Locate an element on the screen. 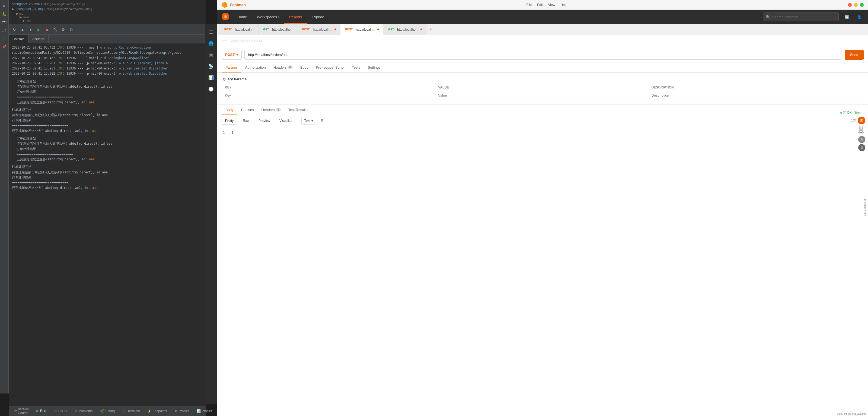 This screenshot has width=868, height=416. bottom-tab-profiler: 📊 Profiler is located at coordinates (204, 411).